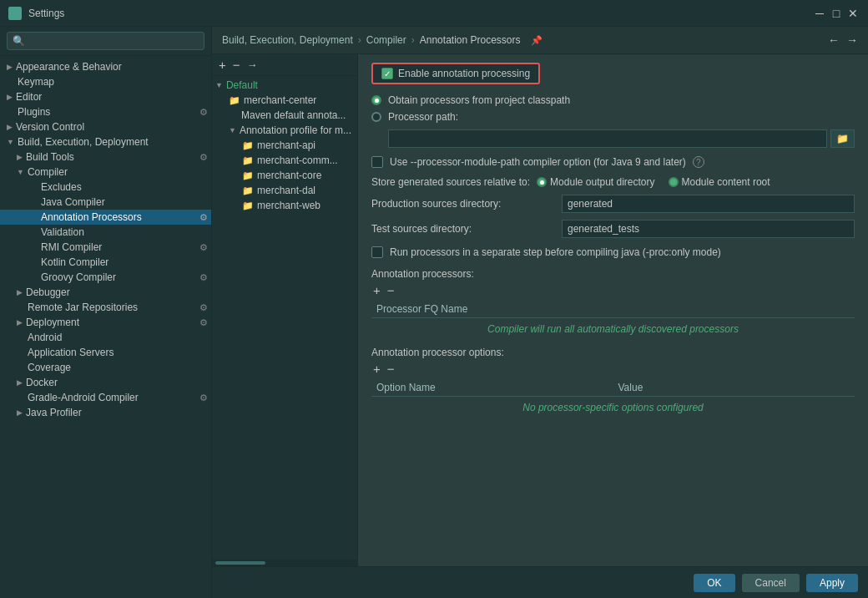 Image resolution: width=868 pixels, height=598 pixels. Describe the element at coordinates (105, 217) in the screenshot. I see `sidebar-item-annotation-processors: Annotation Processors ⚙` at that location.